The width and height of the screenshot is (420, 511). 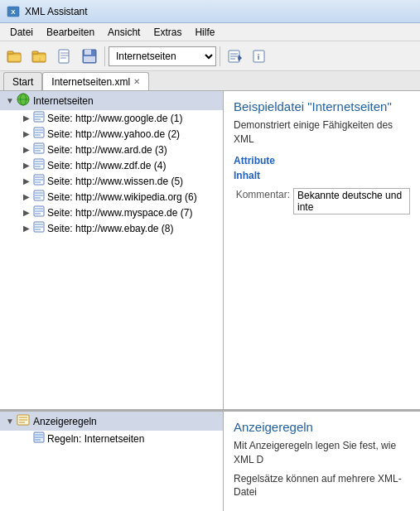 I want to click on tree-section-bottom: ▼ Anzeigeregeln ▶, so click(x=111, y=461).